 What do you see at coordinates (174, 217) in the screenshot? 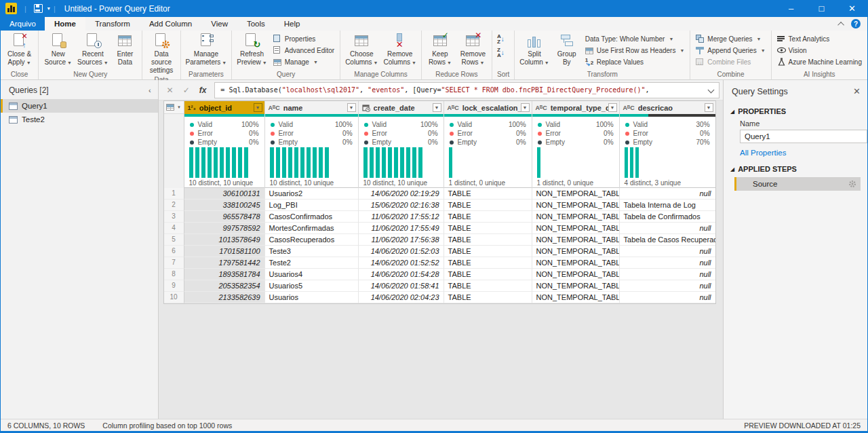
I see `row-number: 3` at bounding box center [174, 217].